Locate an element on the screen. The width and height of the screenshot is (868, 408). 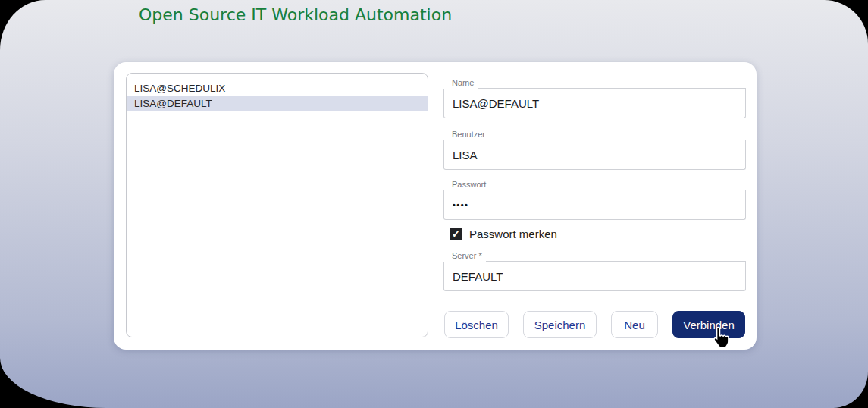
password-label: Passwort is located at coordinates (467, 184).